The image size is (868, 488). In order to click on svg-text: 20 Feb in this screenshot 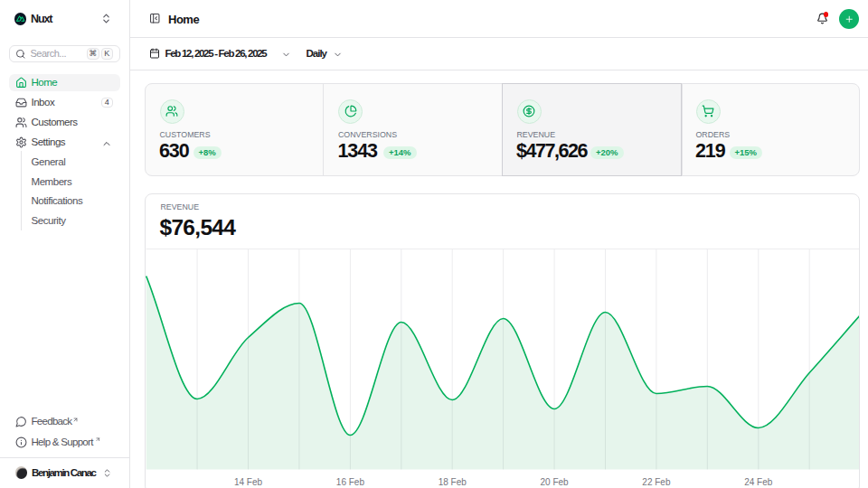, I will do `click(554, 483)`.